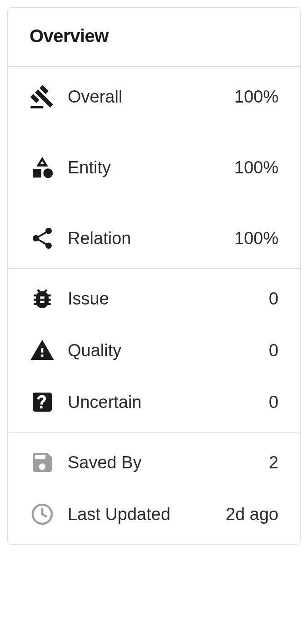 Image resolution: width=308 pixels, height=644 pixels. Describe the element at coordinates (162, 299) in the screenshot. I see `issue-label: Issue` at that location.